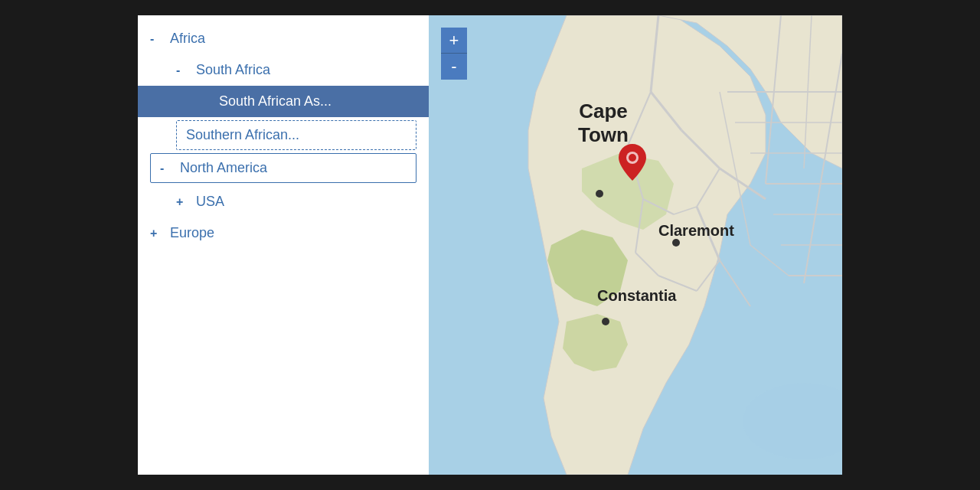  I want to click on expander-africa: -, so click(156, 39).